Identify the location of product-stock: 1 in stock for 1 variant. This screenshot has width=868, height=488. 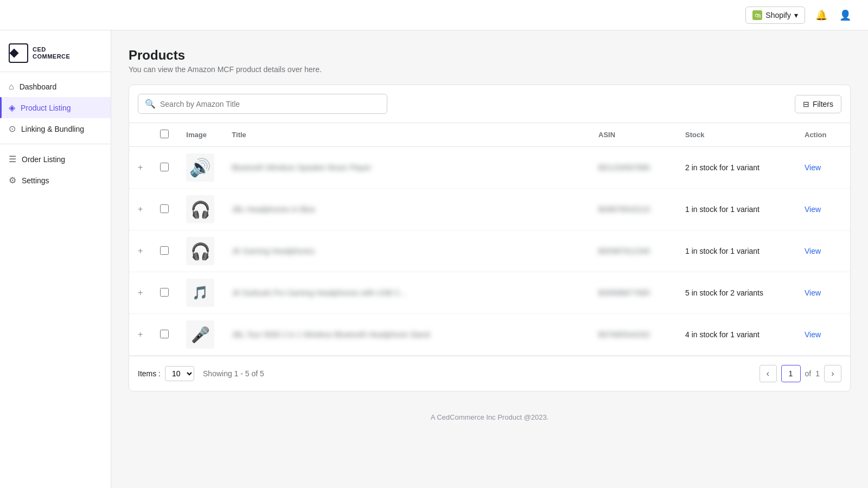
(723, 251).